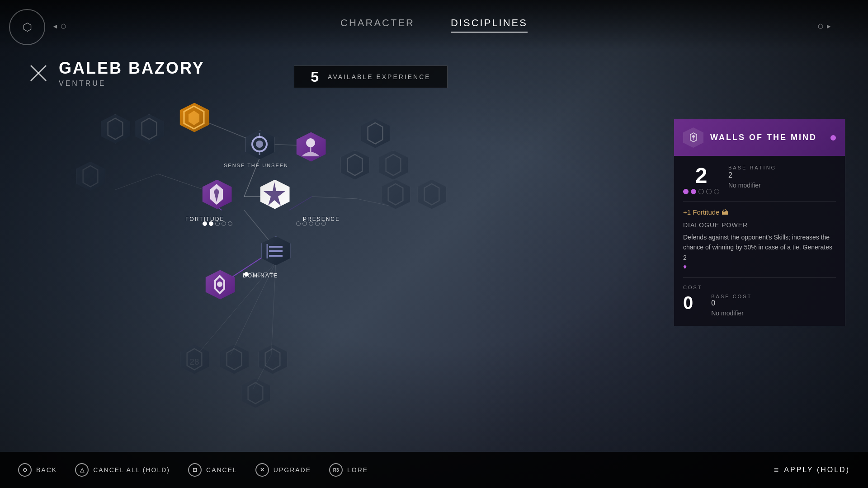  I want to click on cost-row: 0 BASE COST 0 No modifier, so click(760, 305).